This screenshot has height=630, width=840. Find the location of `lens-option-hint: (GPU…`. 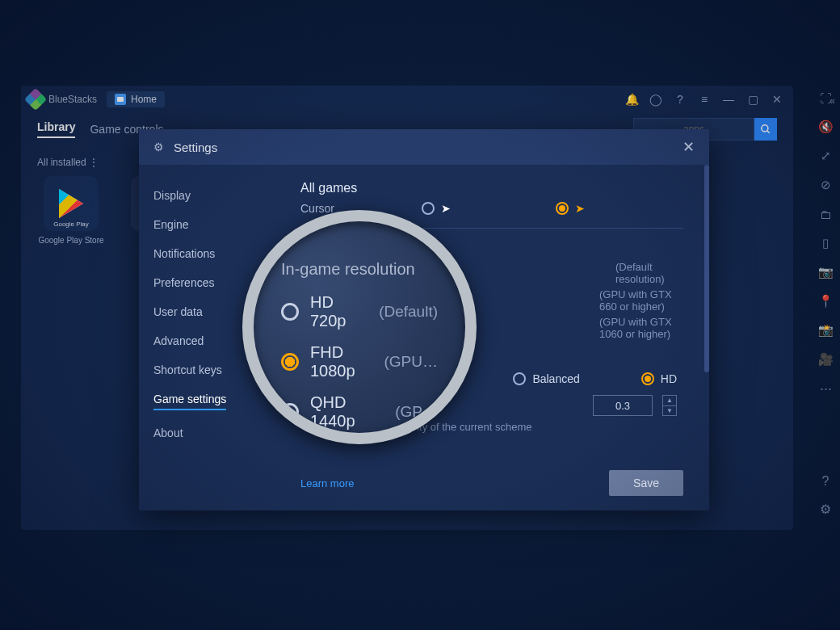

lens-option-hint: (GPU… is located at coordinates (412, 362).